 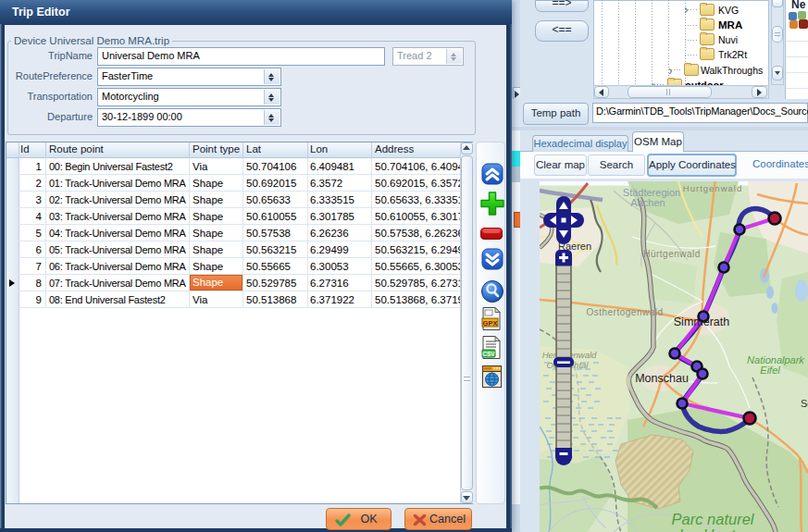 I want to click on svg-text: Simmerath, so click(x=702, y=322).